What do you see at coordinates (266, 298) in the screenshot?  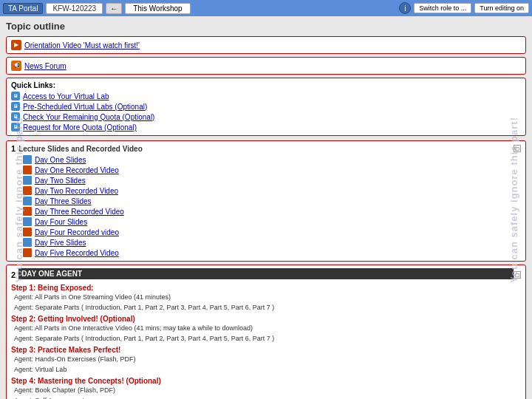 I see `step1-item1: Agent: All Parts in One Streaming Video …` at bounding box center [266, 298].